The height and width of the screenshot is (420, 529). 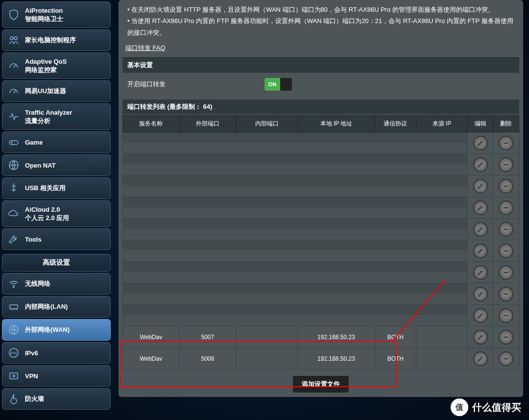 What do you see at coordinates (267, 124) in the screenshot?
I see `col-int: 内部端口` at bounding box center [267, 124].